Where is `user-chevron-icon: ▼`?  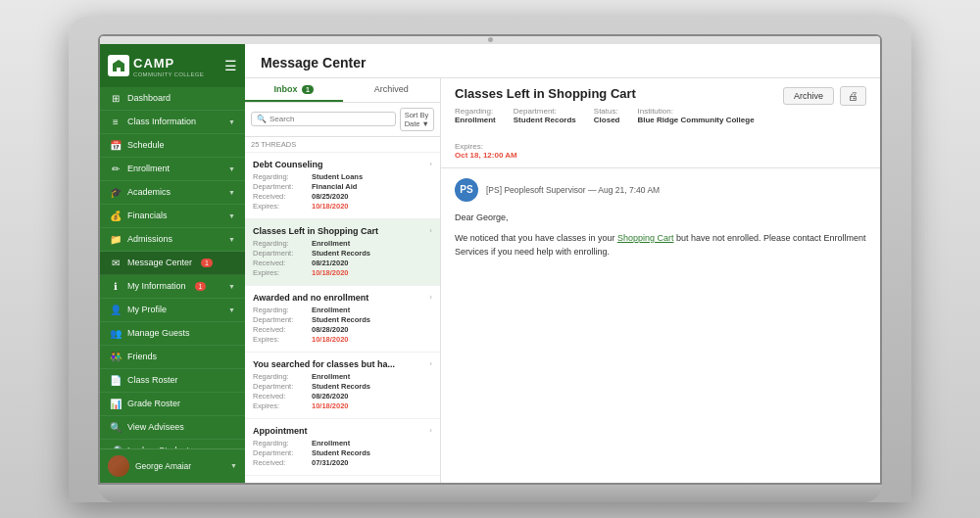
user-chevron-icon: ▼ is located at coordinates (233, 466).